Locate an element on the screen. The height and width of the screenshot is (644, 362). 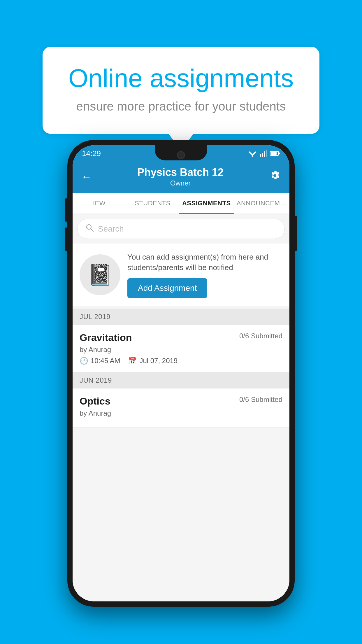
assignment-status: 0/6 Submitted is located at coordinates (261, 336).